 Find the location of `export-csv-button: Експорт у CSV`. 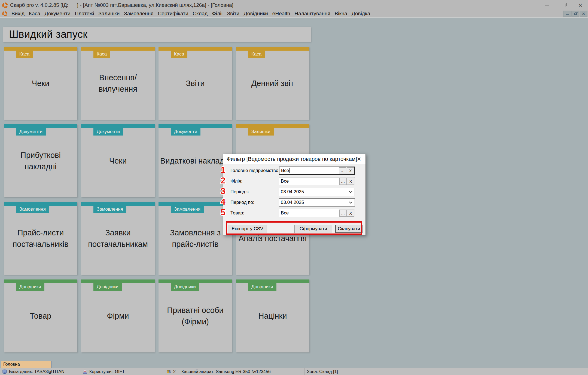

export-csv-button: Експорт у CSV is located at coordinates (247, 229).